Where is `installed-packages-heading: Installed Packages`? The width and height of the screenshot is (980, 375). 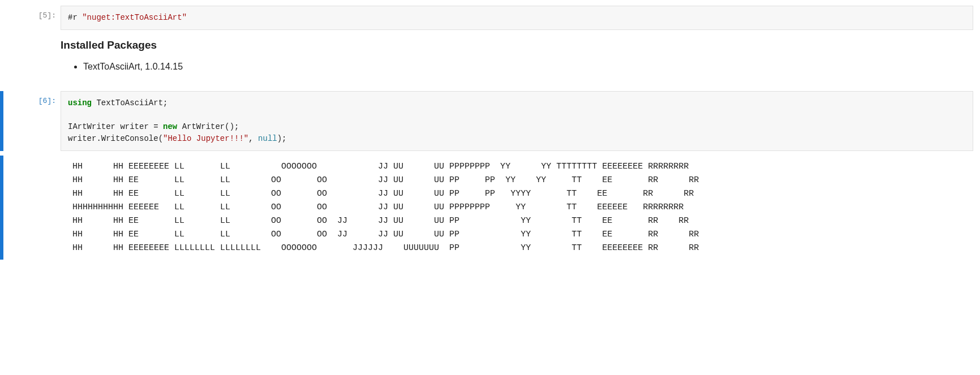 installed-packages-heading: Installed Packages is located at coordinates (521, 45).